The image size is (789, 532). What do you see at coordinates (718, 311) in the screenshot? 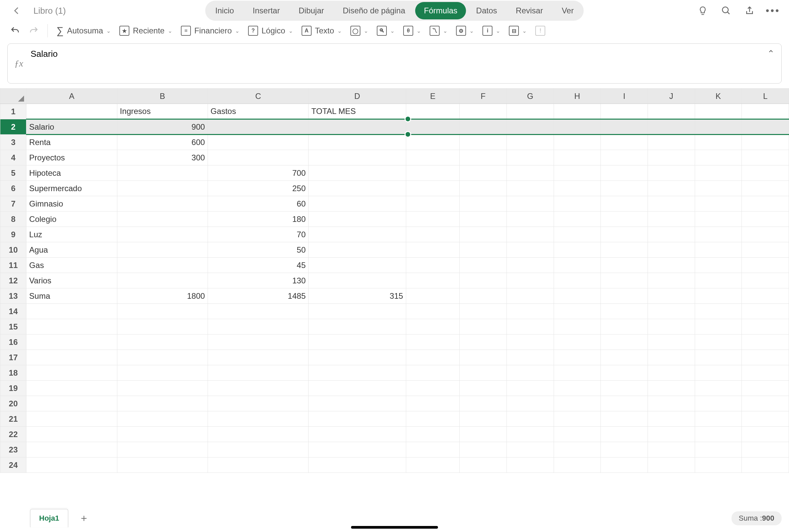
I see `cell-K14` at bounding box center [718, 311].